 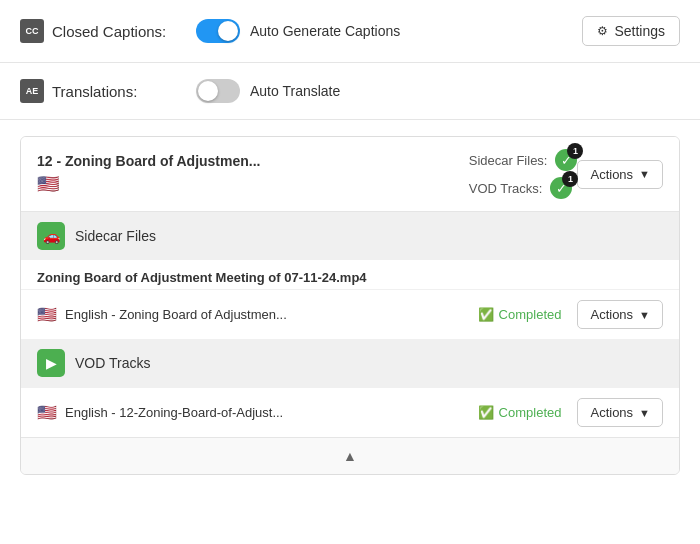 I want to click on collapse-bar: ▲, so click(x=350, y=456).